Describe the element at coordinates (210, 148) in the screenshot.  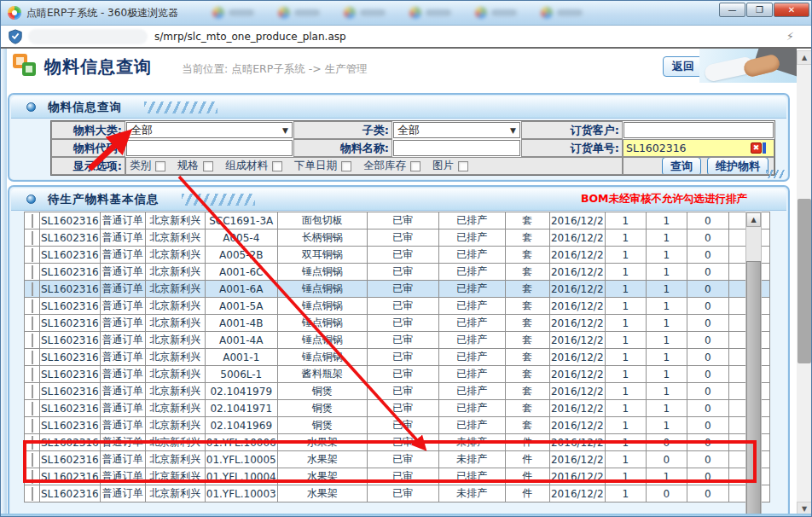
I see `material-code-input` at that location.